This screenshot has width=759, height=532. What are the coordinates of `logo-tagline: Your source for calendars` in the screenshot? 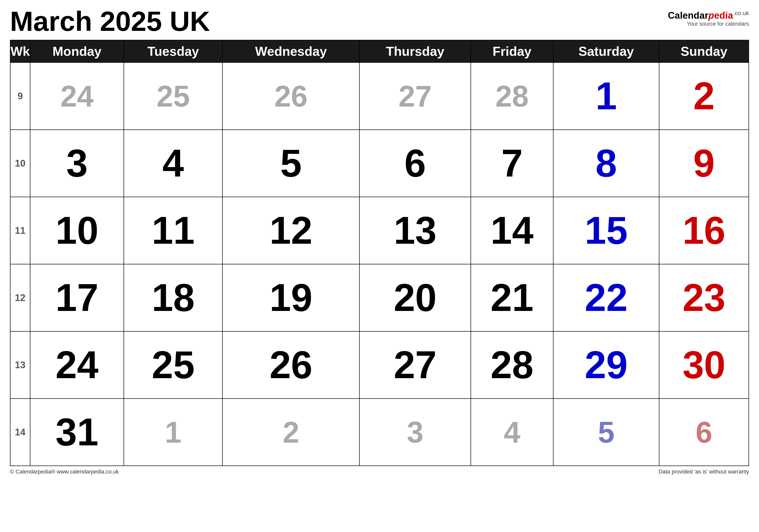 It's located at (708, 24).